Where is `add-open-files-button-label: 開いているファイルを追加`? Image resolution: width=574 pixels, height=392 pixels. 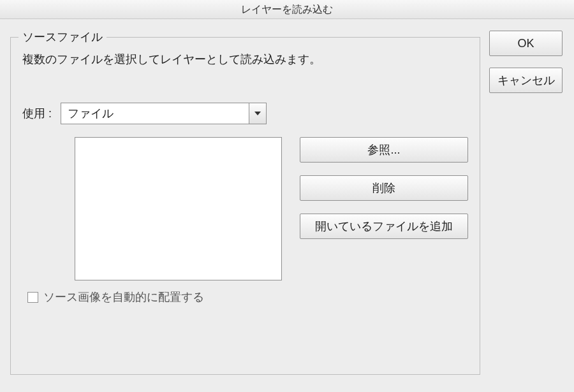
add-open-files-button-label: 開いているファイルを追加 is located at coordinates (384, 226).